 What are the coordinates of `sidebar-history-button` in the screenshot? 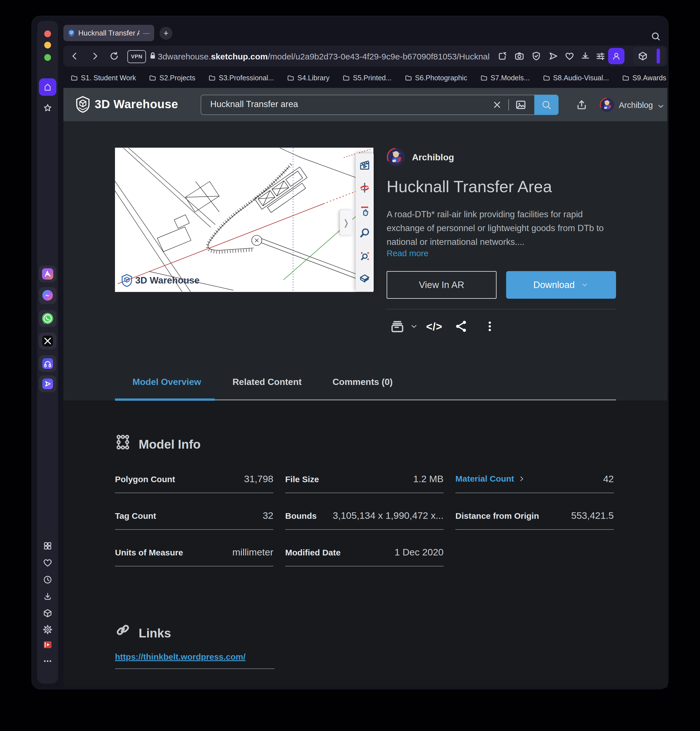 It's located at (48, 580).